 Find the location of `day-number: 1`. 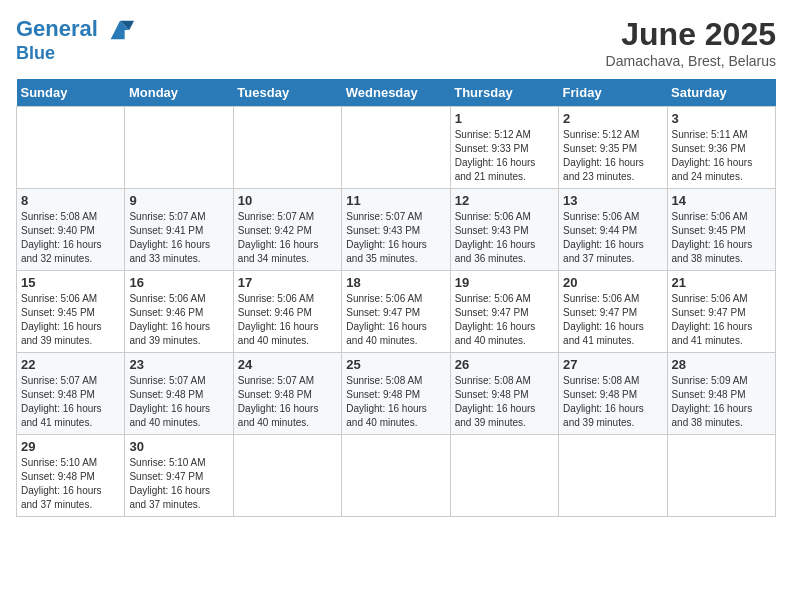

day-number: 1 is located at coordinates (504, 118).